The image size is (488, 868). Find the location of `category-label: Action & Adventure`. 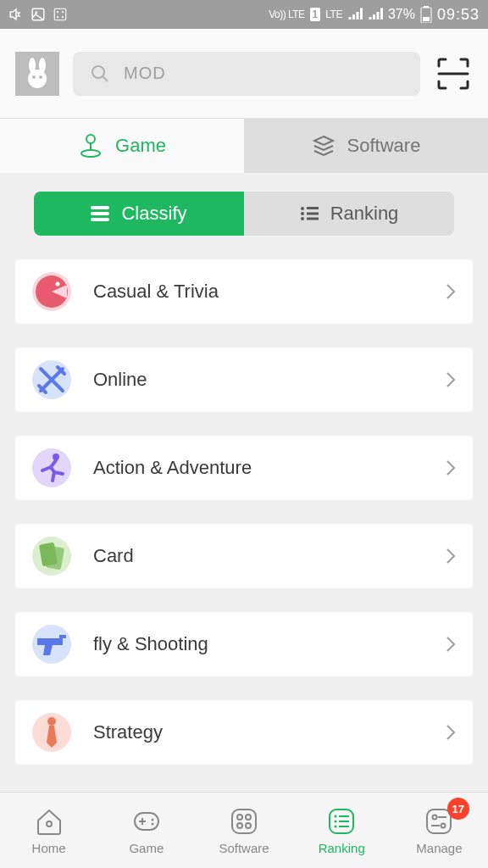

category-label: Action & Adventure is located at coordinates (258, 468).